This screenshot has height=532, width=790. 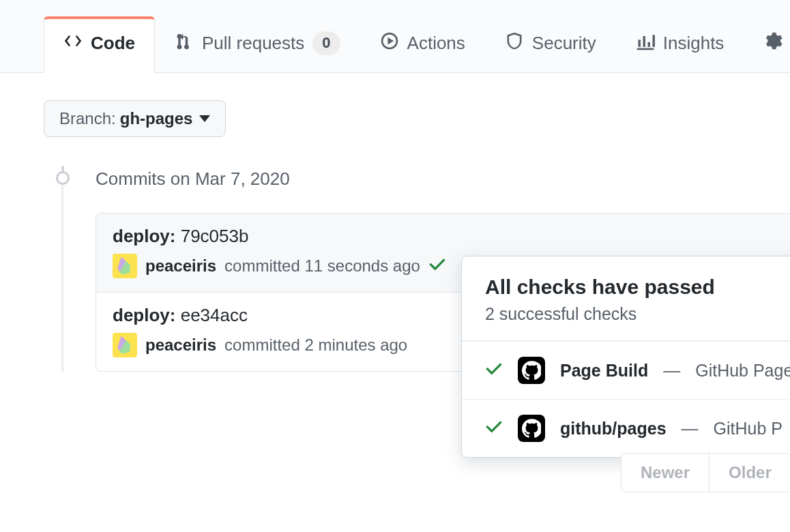 What do you see at coordinates (749, 473) in the screenshot?
I see `pager-older-button: Older` at bounding box center [749, 473].